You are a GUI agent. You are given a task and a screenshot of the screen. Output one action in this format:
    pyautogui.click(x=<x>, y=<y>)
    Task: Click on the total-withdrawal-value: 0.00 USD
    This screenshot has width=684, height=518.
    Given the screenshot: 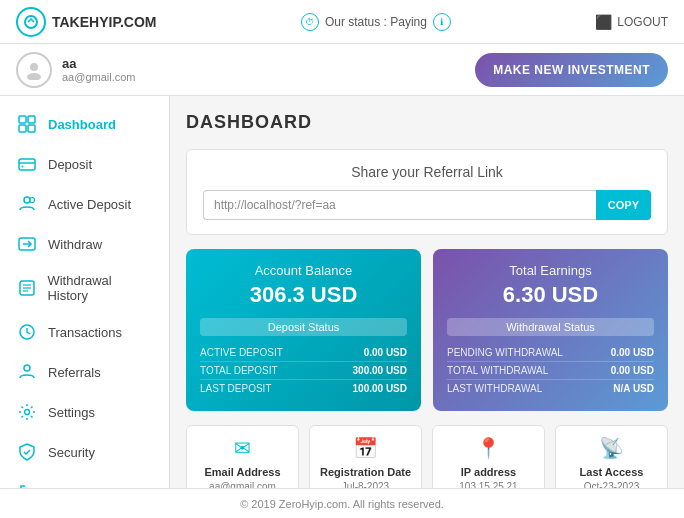 What is the action you would take?
    pyautogui.click(x=632, y=370)
    